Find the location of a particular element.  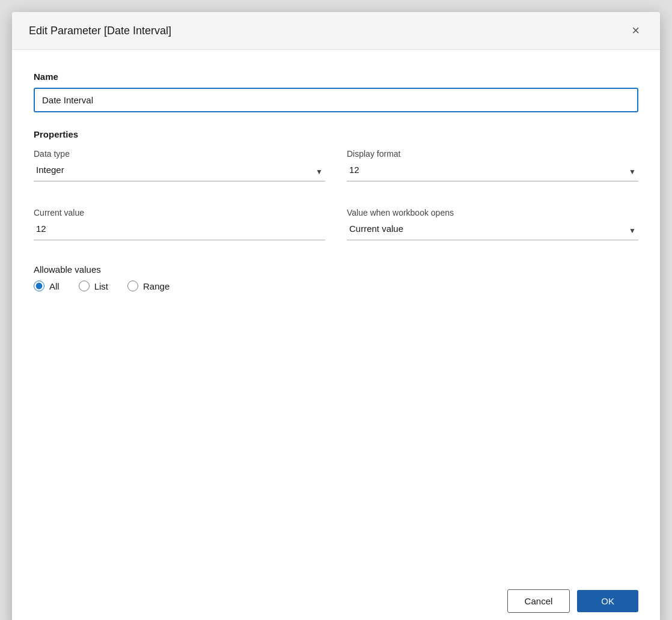

radio-range: Range is located at coordinates (148, 286).